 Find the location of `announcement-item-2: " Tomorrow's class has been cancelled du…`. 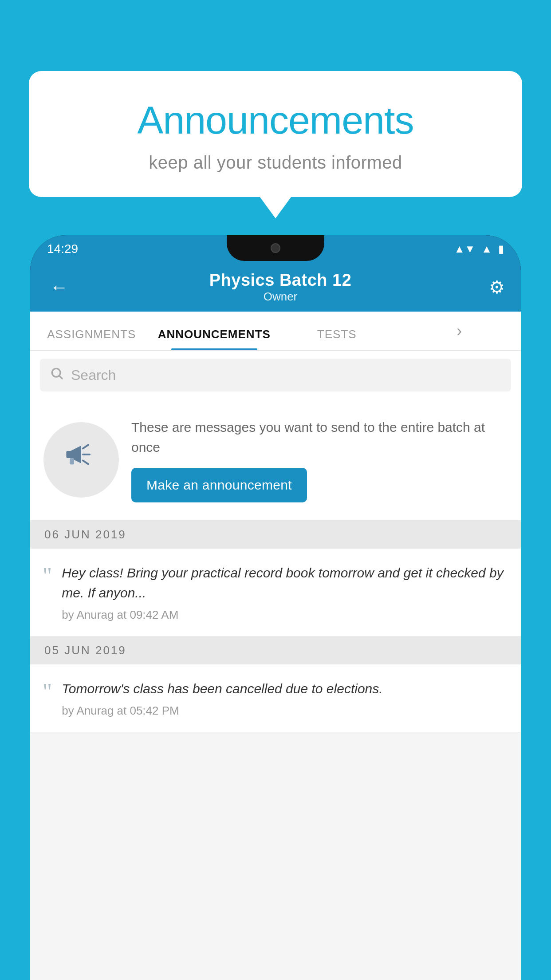

announcement-item-2: " Tomorrow's class has been cancelled du… is located at coordinates (276, 699).